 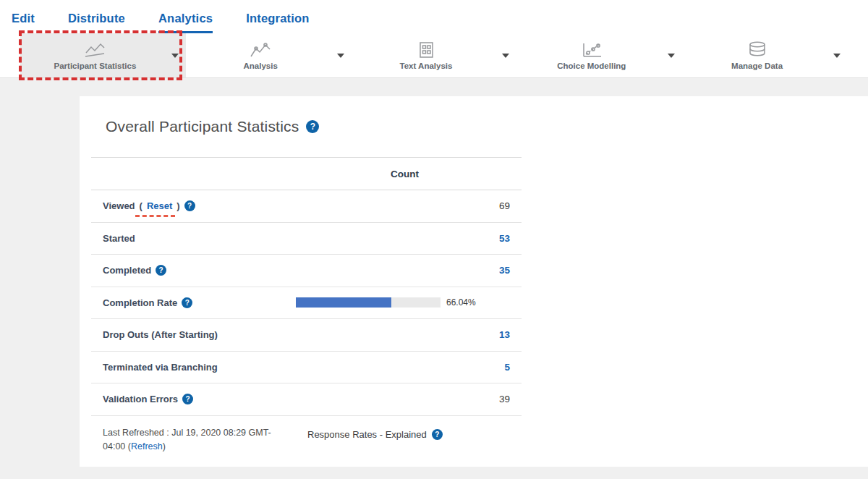 What do you see at coordinates (505, 239) in the screenshot?
I see `row-value: 53` at bounding box center [505, 239].